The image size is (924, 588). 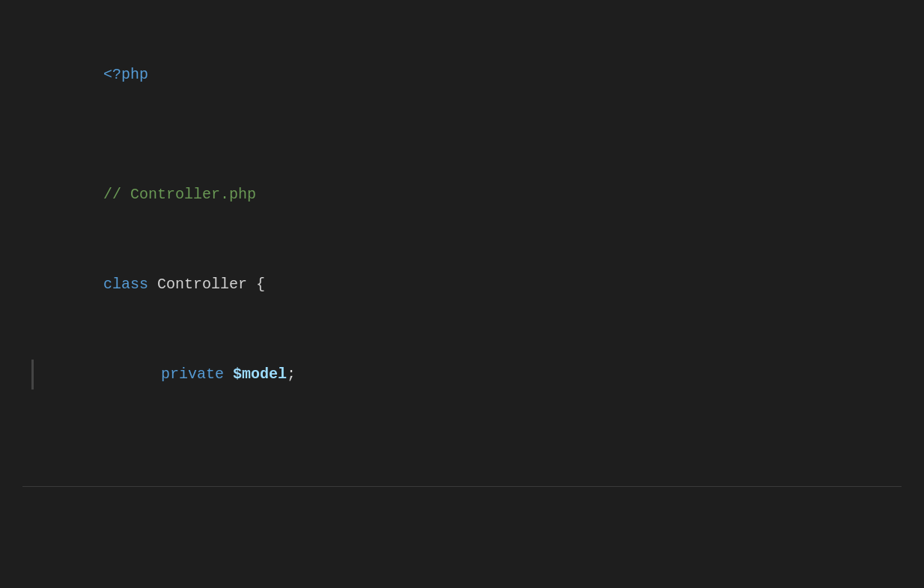 What do you see at coordinates (180, 195) in the screenshot?
I see `comment-text: // Controller.php` at bounding box center [180, 195].